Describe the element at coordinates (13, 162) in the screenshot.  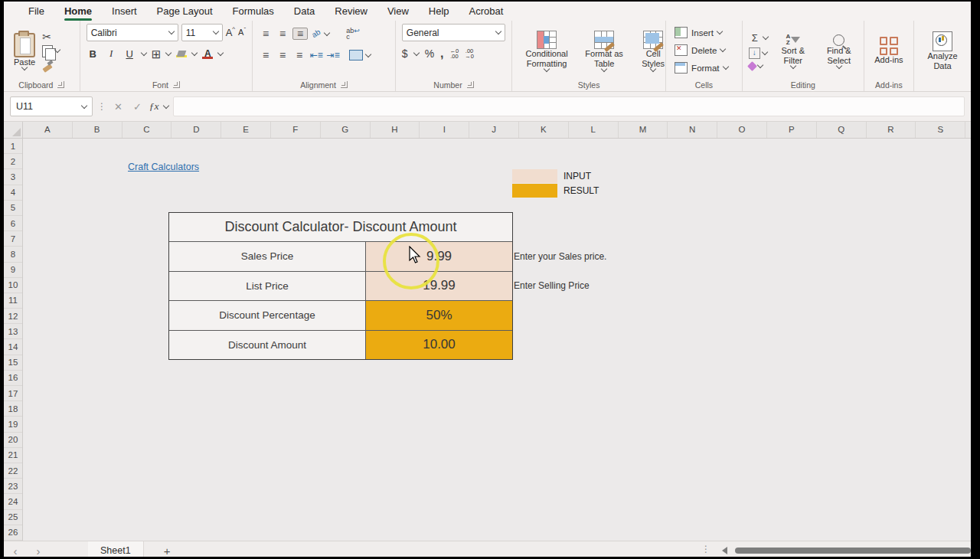
I see `row-header-2: 2` at that location.